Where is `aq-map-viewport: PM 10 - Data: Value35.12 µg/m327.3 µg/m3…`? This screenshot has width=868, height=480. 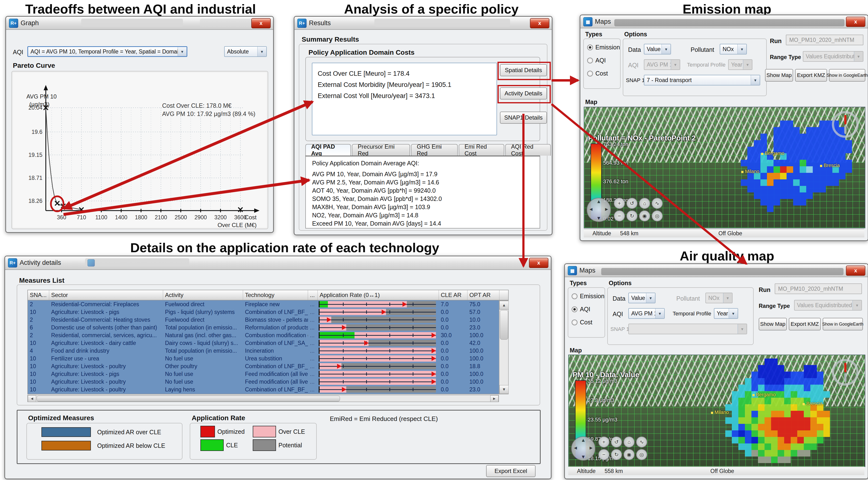 aq-map-viewport: PM 10 - Data: Value35.12 µg/m327.3 µg/m3… is located at coordinates (717, 411).